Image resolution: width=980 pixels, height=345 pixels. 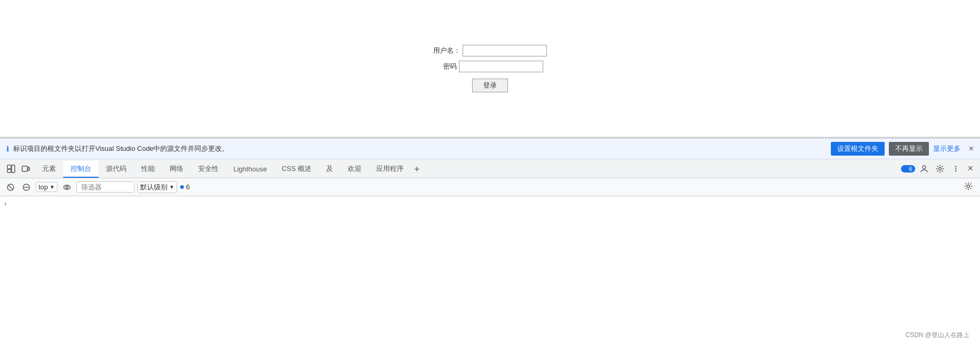 What do you see at coordinates (182, 187) in the screenshot?
I see `count-dot` at bounding box center [182, 187].